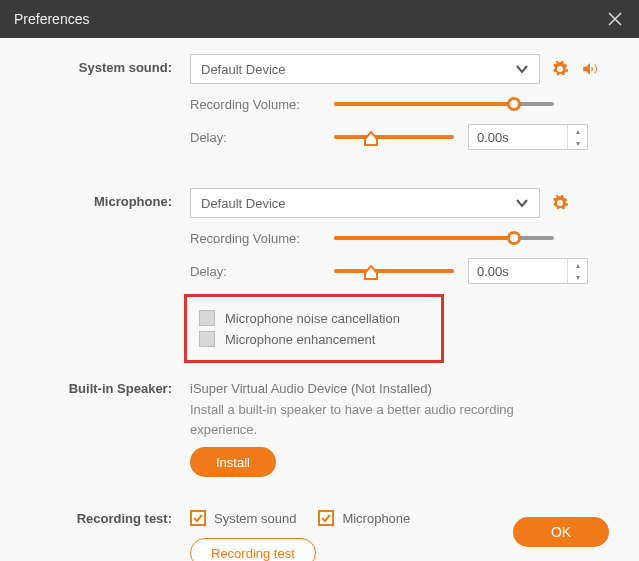 This screenshot has height=561, width=639. What do you see at coordinates (110, 533) in the screenshot?
I see `recording-test-label: Recording test:` at bounding box center [110, 533].